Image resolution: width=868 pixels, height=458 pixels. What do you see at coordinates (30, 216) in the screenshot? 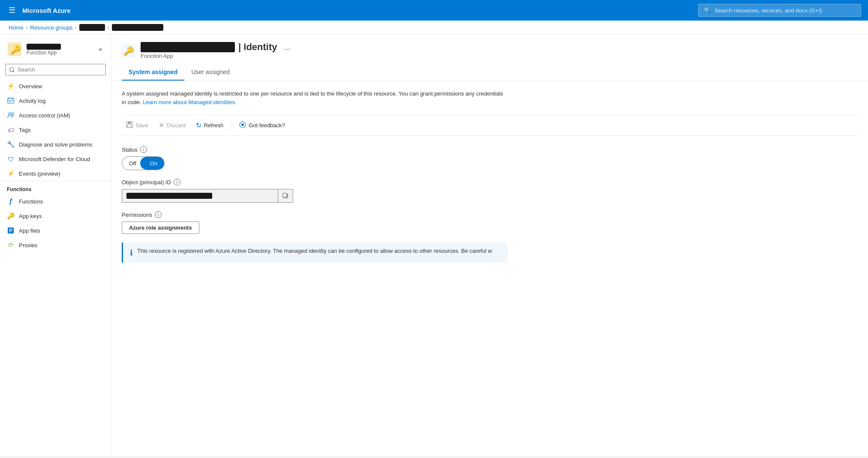
I see `sidebar-item-label: App keys` at bounding box center [30, 216].